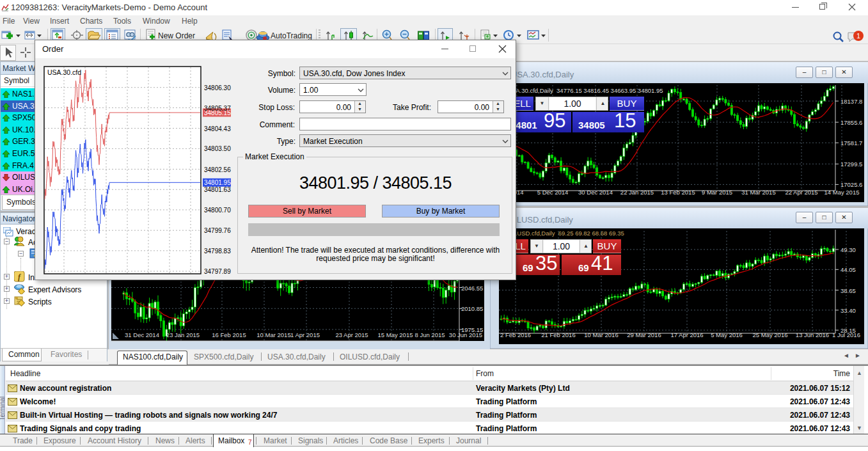 The height and width of the screenshot is (451, 868). I want to click on svg-text: 2 Feb 2016, so click(516, 335).